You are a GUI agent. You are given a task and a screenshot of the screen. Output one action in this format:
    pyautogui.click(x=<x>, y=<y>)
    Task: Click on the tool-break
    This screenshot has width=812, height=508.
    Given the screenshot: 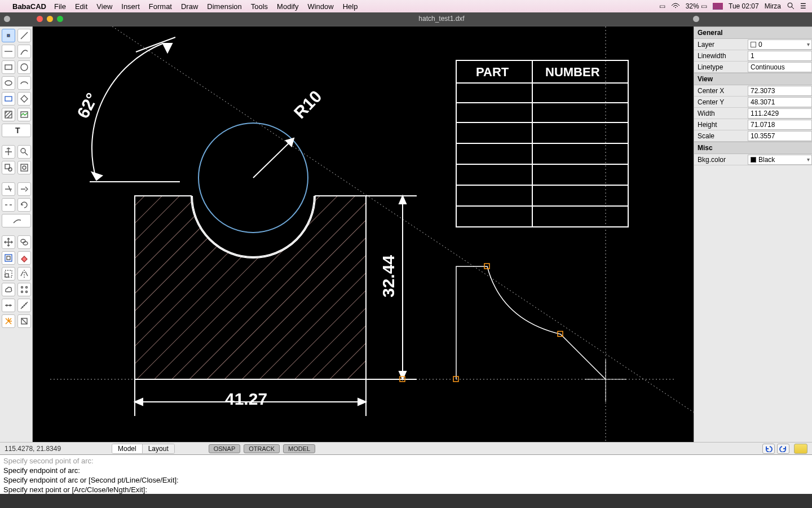 What is the action you would take?
    pyautogui.click(x=8, y=205)
    